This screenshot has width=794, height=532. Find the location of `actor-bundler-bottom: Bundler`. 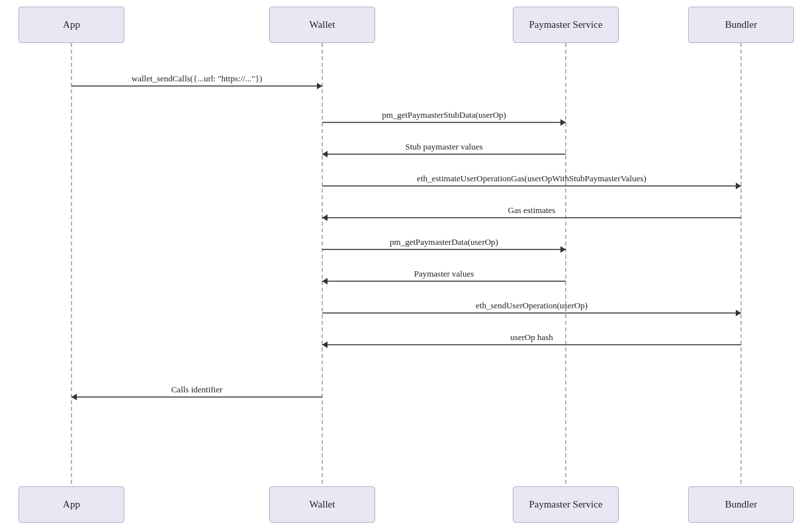

actor-bundler-bottom: Bundler is located at coordinates (741, 504).